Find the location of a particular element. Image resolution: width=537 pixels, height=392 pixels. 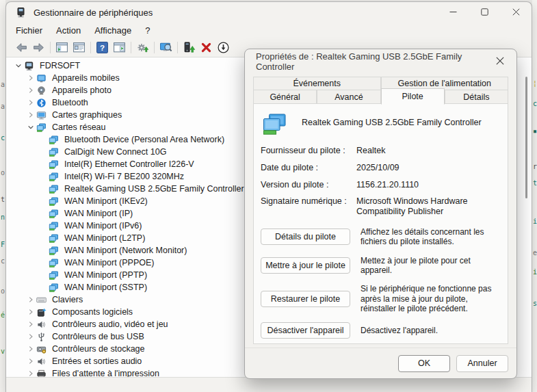

forward-button is located at coordinates (38, 48).